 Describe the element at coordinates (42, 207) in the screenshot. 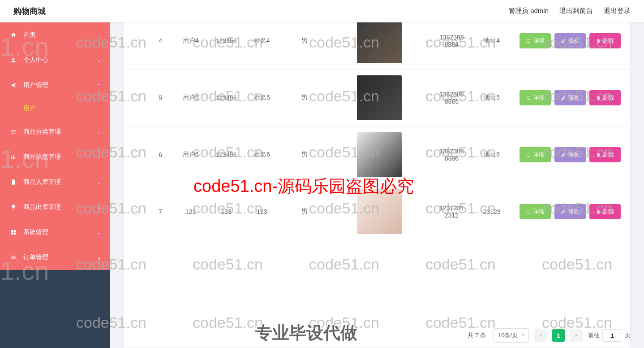

I see `sidebar-label: 商品出库管理` at that location.